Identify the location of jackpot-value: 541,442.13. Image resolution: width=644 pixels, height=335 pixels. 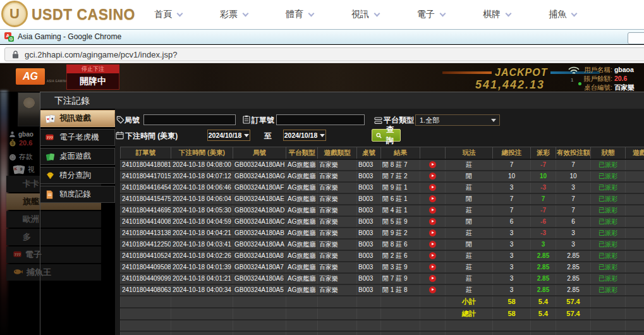
(510, 85).